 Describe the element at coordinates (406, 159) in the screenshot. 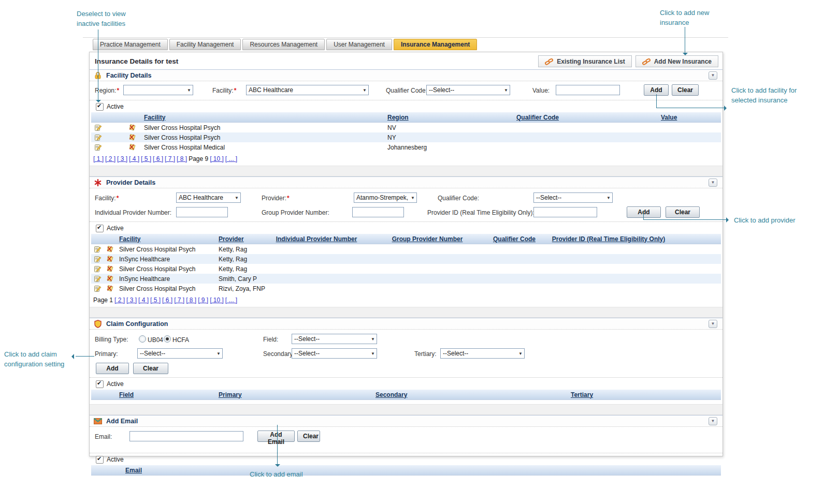

I see `facility-pagination: [ 1 ][ 2 ][ 3 ][ 4 ][ 5 ][ 6 ][ 7 ][ 8 ]…` at that location.